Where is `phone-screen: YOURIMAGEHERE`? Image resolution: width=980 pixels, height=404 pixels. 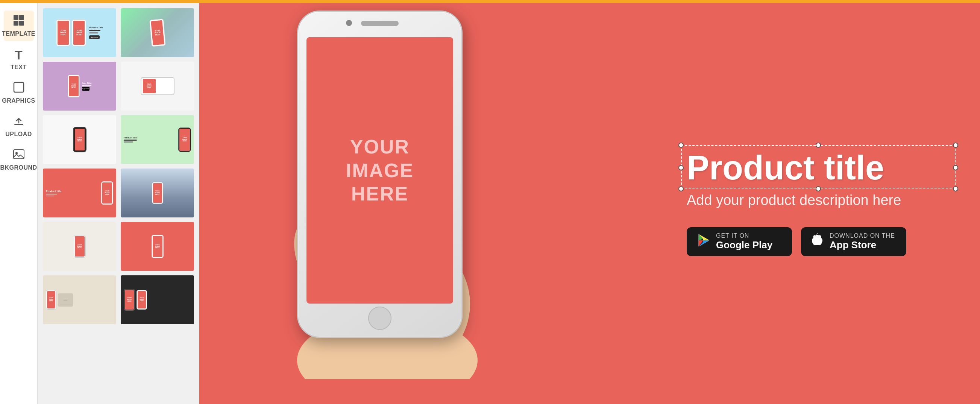 phone-screen: YOURIMAGEHERE is located at coordinates (380, 170).